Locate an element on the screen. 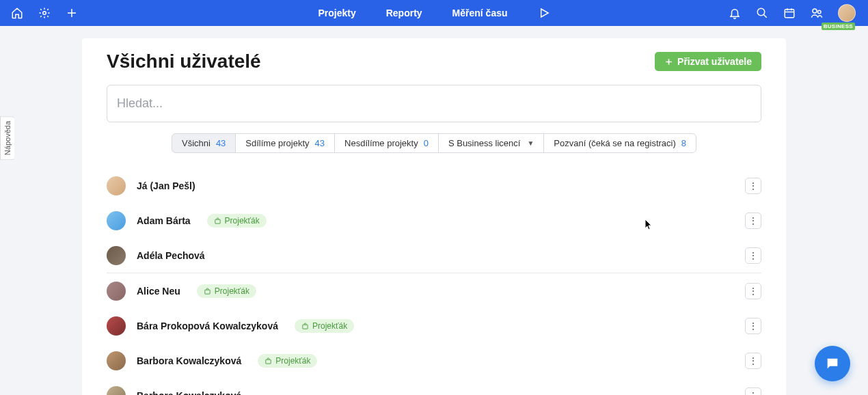 The height and width of the screenshot is (395, 868). user-row: Adam BártaProjekťák⋮ is located at coordinates (434, 220).